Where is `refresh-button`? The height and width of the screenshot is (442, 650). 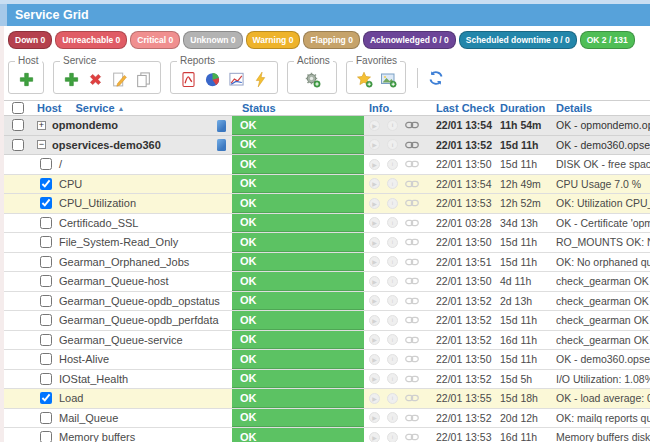
refresh-button is located at coordinates (436, 78).